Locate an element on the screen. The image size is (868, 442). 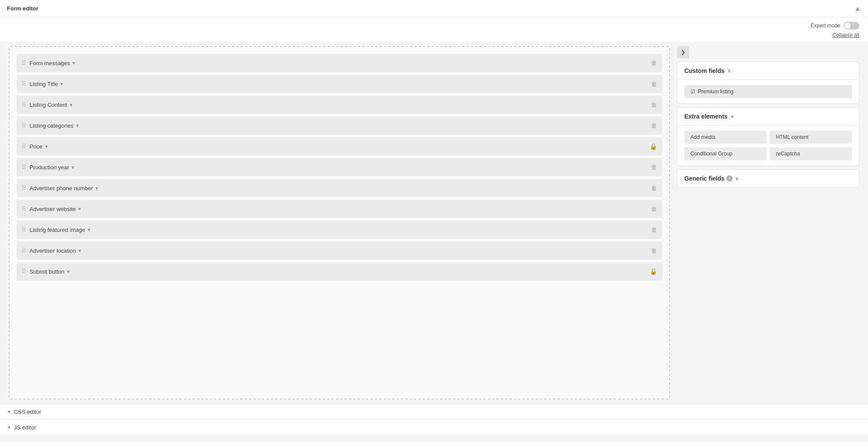
form-row-production-year: ⠿Production year▼🗑 is located at coordinates (340, 167).